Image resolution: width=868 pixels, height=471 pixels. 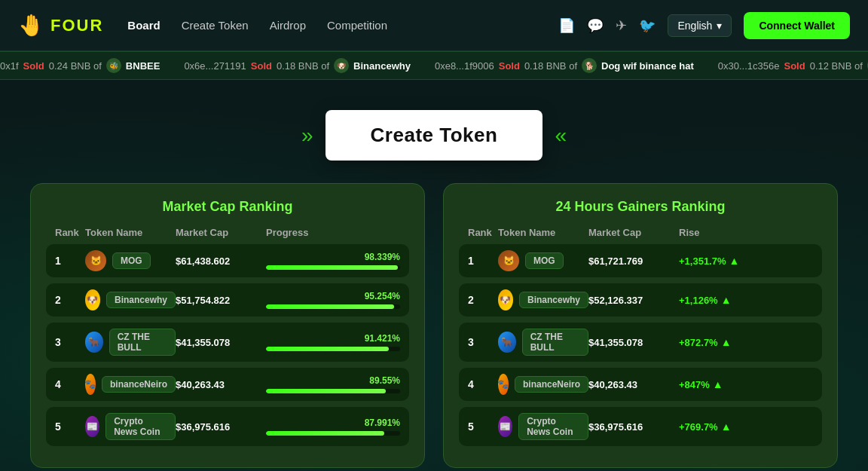 I want to click on progress-cell: 91.421%, so click(x=333, y=342).